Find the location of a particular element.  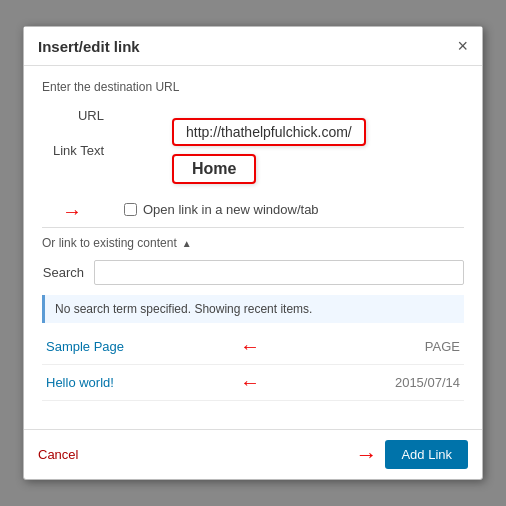

new-window-row: → Open link in a new window/tab is located at coordinates (294, 210).